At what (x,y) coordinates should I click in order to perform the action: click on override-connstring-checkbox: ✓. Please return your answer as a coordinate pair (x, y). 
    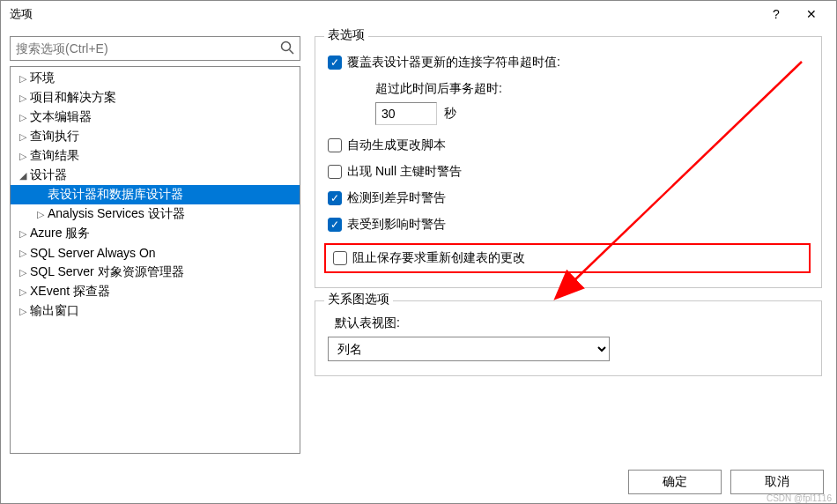
    Looking at the image, I should click on (335, 63).